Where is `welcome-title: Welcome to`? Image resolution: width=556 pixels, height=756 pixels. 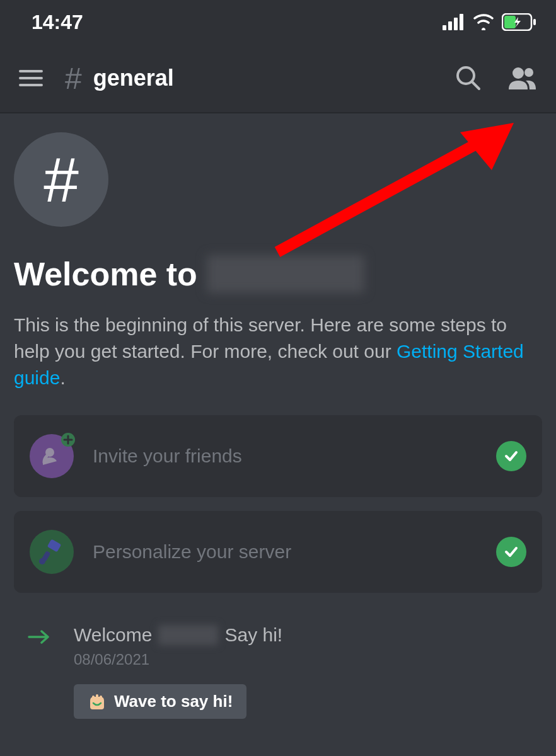
welcome-title: Welcome to is located at coordinates (278, 274).